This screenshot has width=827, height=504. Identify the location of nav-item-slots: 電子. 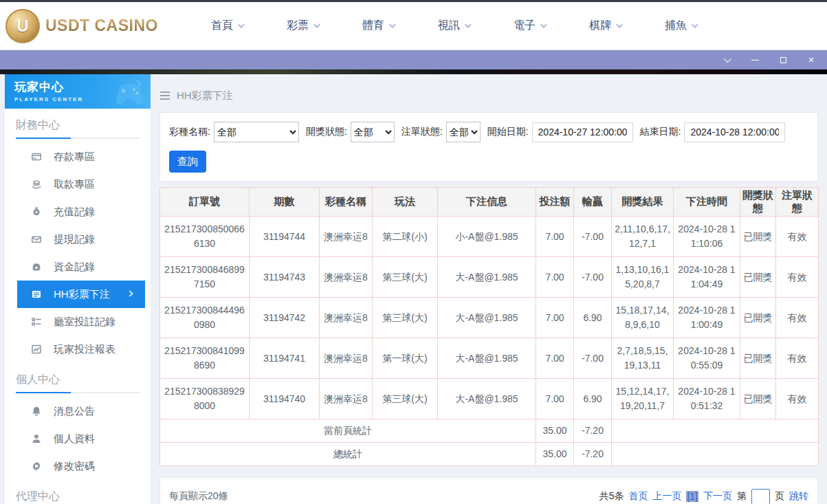
(529, 26).